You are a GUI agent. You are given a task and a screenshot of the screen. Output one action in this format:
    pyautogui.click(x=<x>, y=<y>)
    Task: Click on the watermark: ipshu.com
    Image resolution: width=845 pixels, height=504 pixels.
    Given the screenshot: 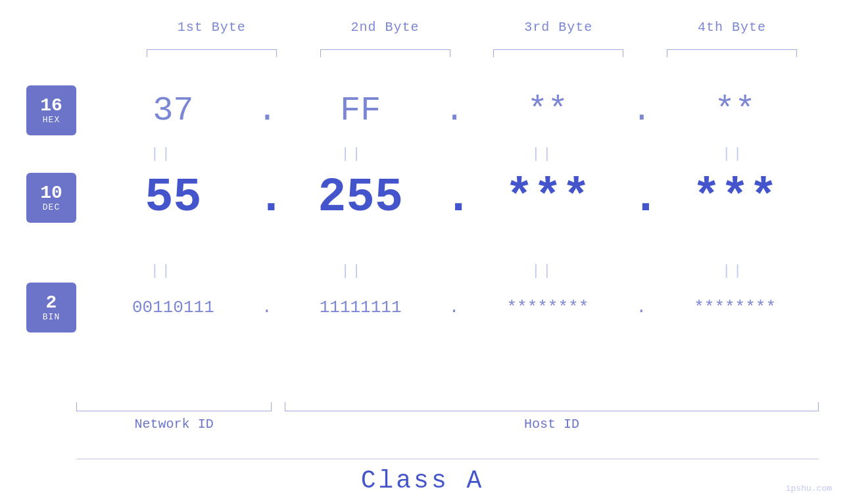 What is the action you would take?
    pyautogui.click(x=809, y=489)
    